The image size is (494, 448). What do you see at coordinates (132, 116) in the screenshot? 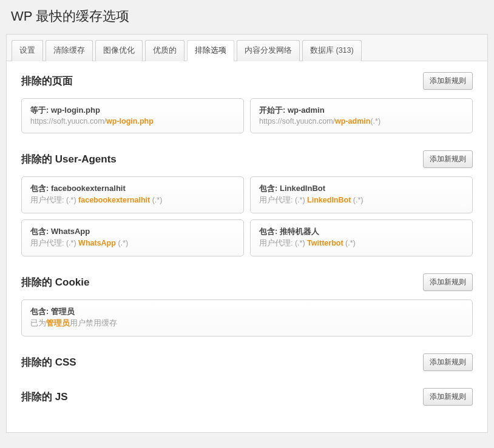
I see `rule-card: 等于: wp-login.php https://soft.yuucn.com/…` at bounding box center [132, 116].